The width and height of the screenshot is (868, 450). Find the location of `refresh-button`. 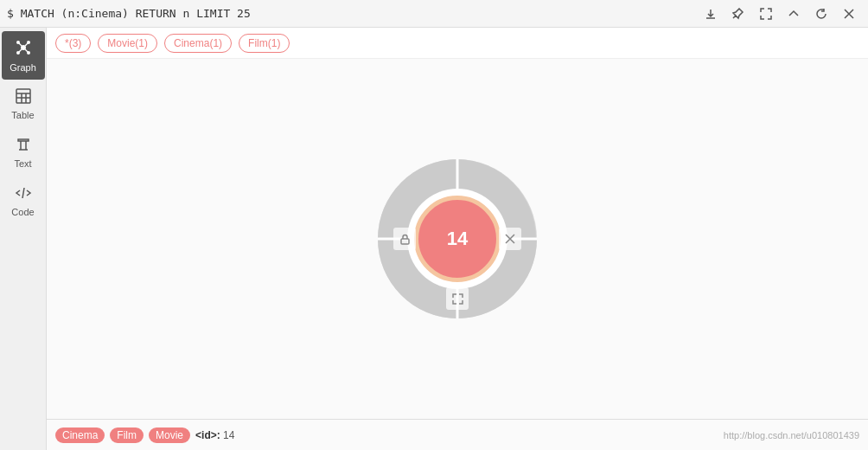

refresh-button is located at coordinates (821, 14).